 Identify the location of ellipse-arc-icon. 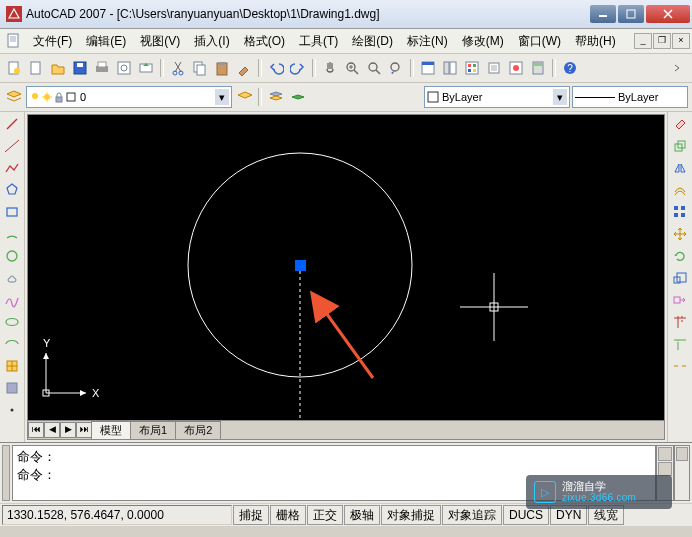
(12, 344).